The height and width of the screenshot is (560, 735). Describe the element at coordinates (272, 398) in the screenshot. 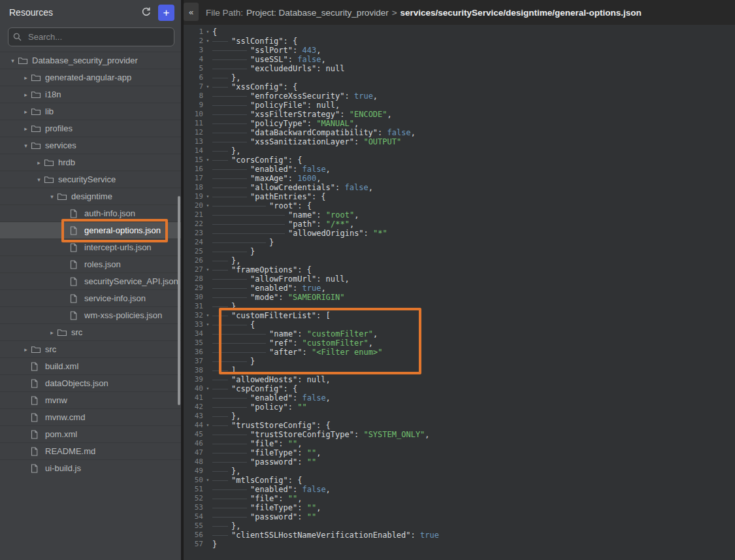

I see `code-text: "enabled": false,` at that location.